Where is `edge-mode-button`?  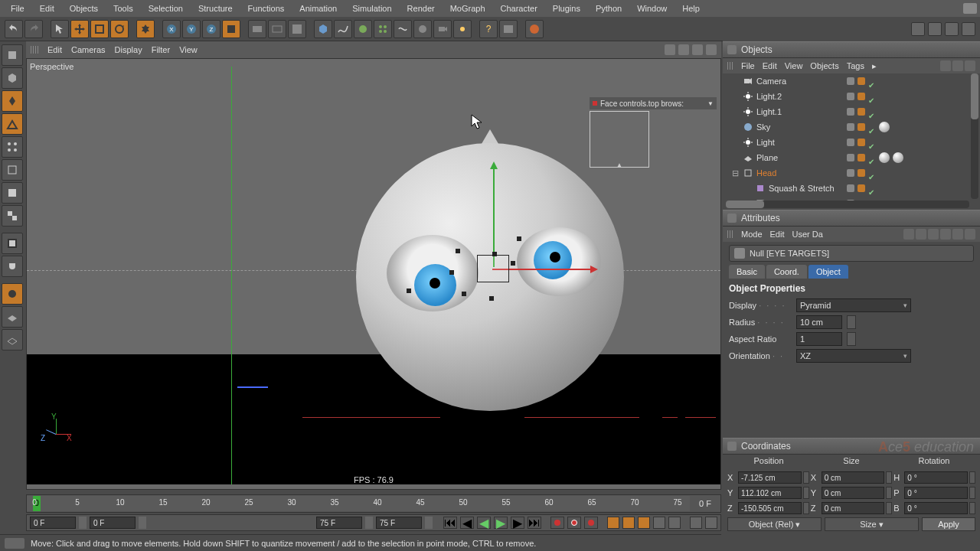
edge-mode-button is located at coordinates (12, 170).